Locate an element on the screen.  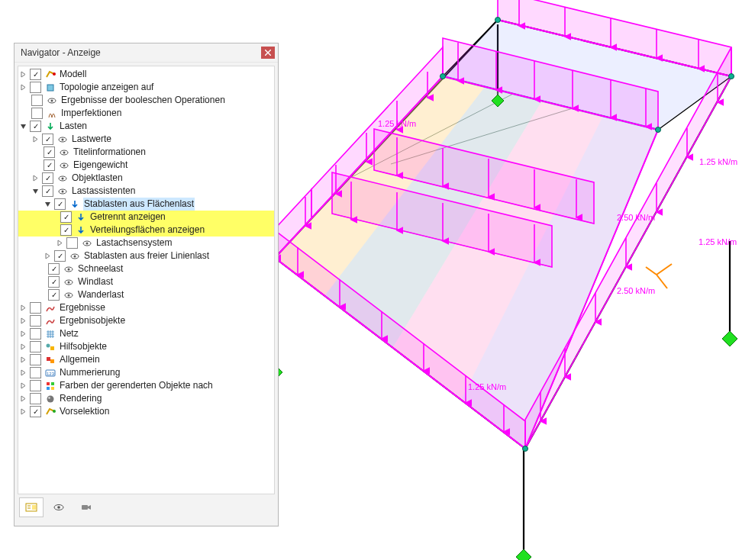
tree-item-schneelast: Schneelast is located at coordinates (147, 269).